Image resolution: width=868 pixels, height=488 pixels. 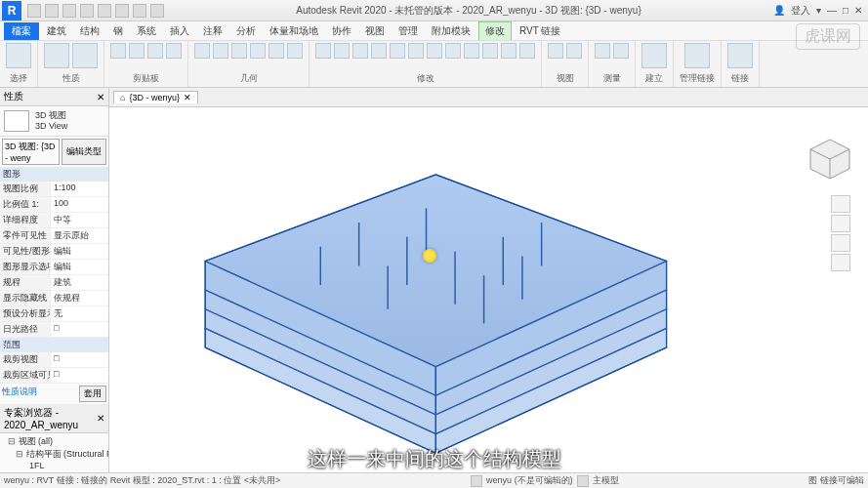 I want to click on ribbon-tab: RVT 链接, so click(x=540, y=31).